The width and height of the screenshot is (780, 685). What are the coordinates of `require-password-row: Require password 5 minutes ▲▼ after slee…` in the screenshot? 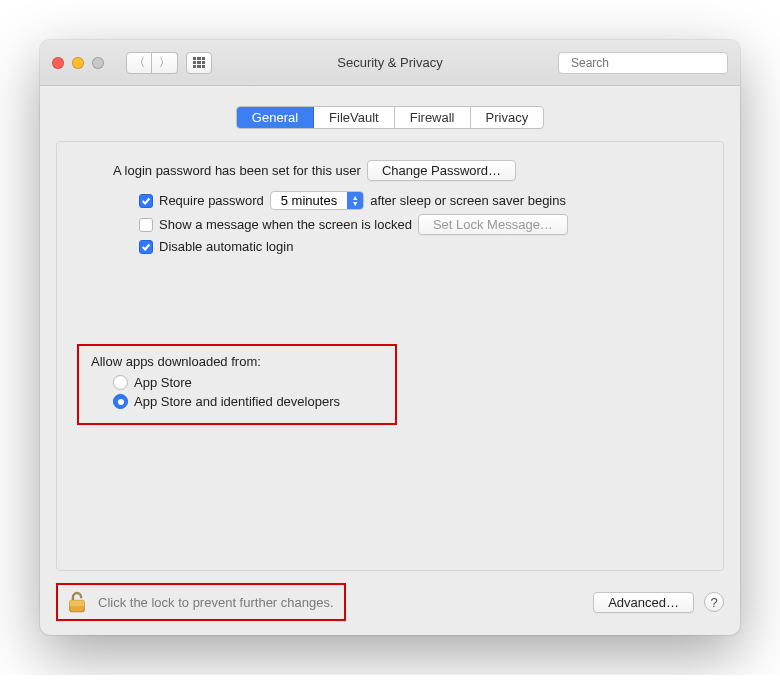 It's located at (421, 200).